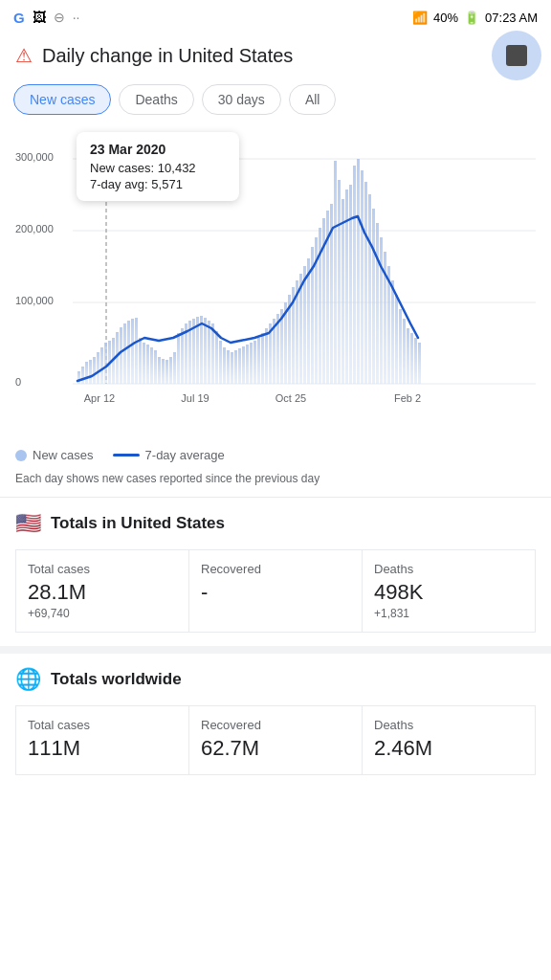 This screenshot has height=980, width=551. Describe the element at coordinates (156, 100) in the screenshot. I see `tab-deaths: Deaths` at that location.